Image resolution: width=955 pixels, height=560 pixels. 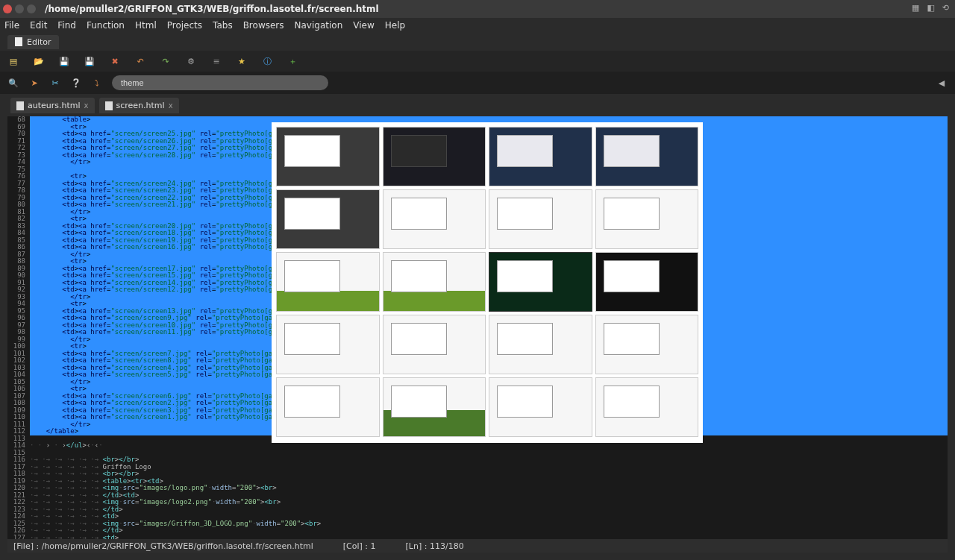 What do you see at coordinates (90, 61) in the screenshot?
I see `save-all-icon: 💾` at bounding box center [90, 61].